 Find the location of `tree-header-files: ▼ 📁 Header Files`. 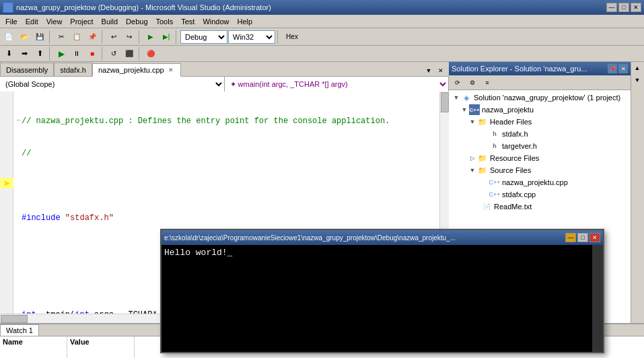

tree-header-files: ▼ 📁 Header Files is located at coordinates (540, 122).